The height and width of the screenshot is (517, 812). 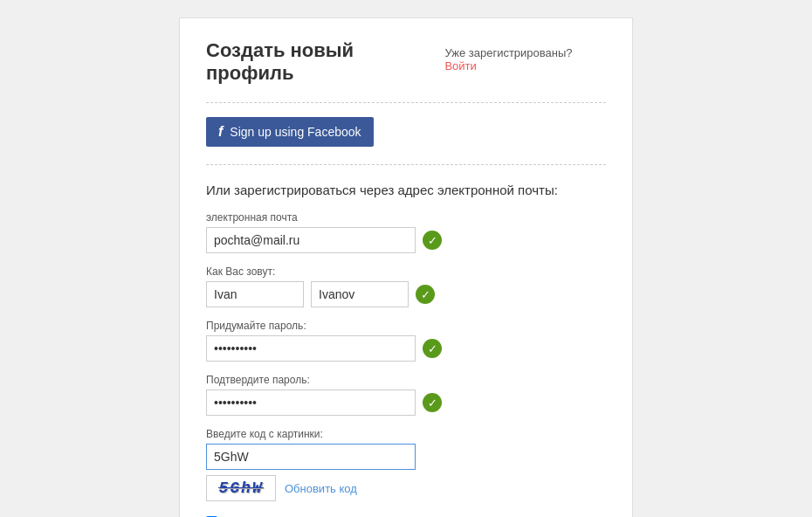 I want to click on confirm-field-group: Подтвердите пароль: ✓, so click(x=406, y=395).